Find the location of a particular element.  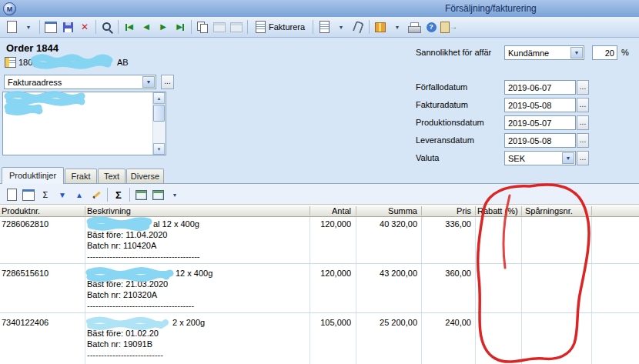

column-produktnr: Produktnr. is located at coordinates (21, 211).